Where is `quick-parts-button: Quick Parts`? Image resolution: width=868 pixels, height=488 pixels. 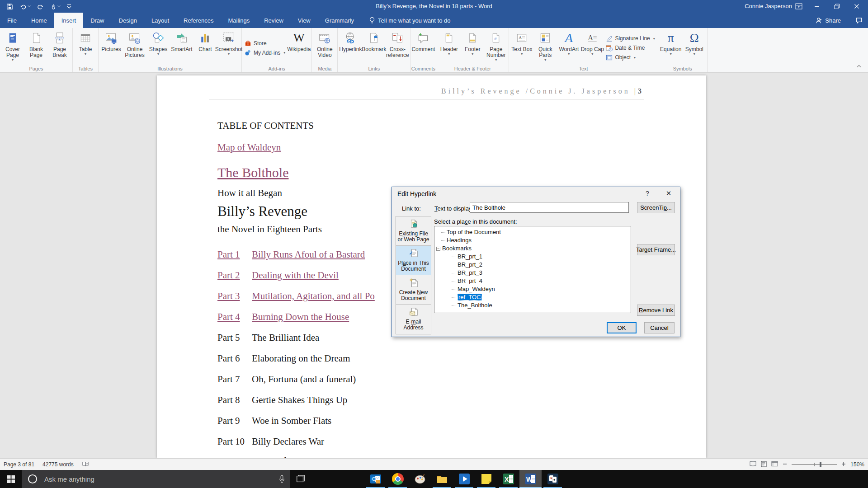
quick-parts-button: Quick Parts is located at coordinates (545, 47).